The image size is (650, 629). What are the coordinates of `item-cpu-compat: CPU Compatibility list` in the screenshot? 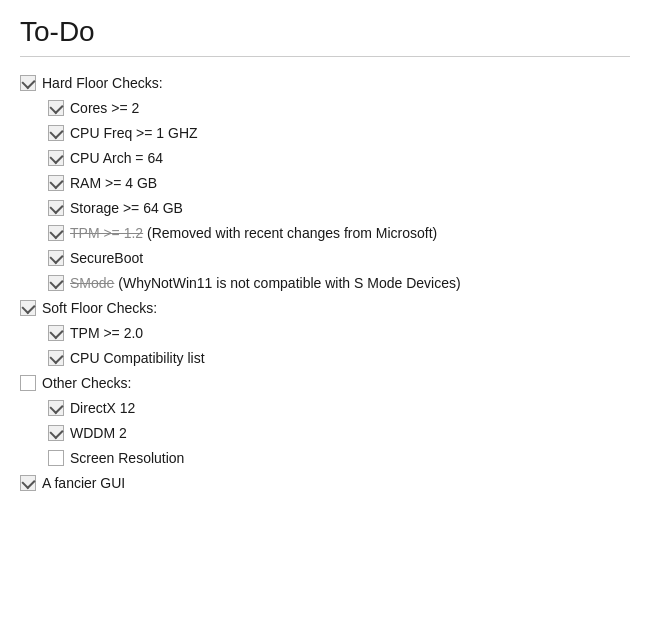 It's located at (325, 358).